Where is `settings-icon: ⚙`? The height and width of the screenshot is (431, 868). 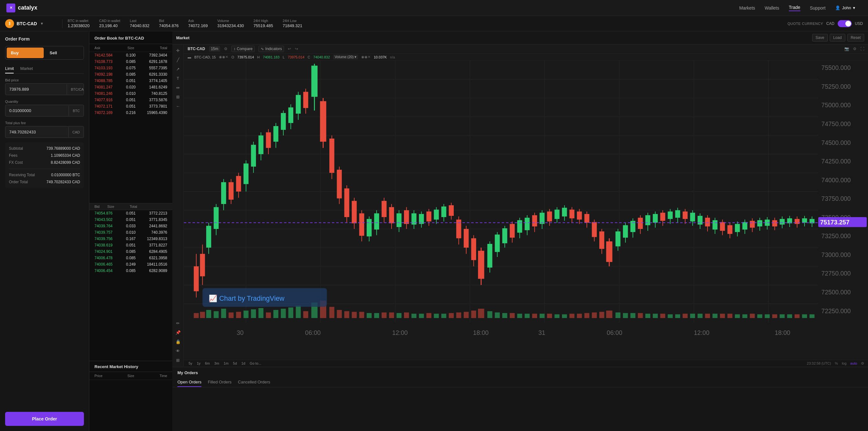
settings-icon: ⚙ is located at coordinates (226, 49).